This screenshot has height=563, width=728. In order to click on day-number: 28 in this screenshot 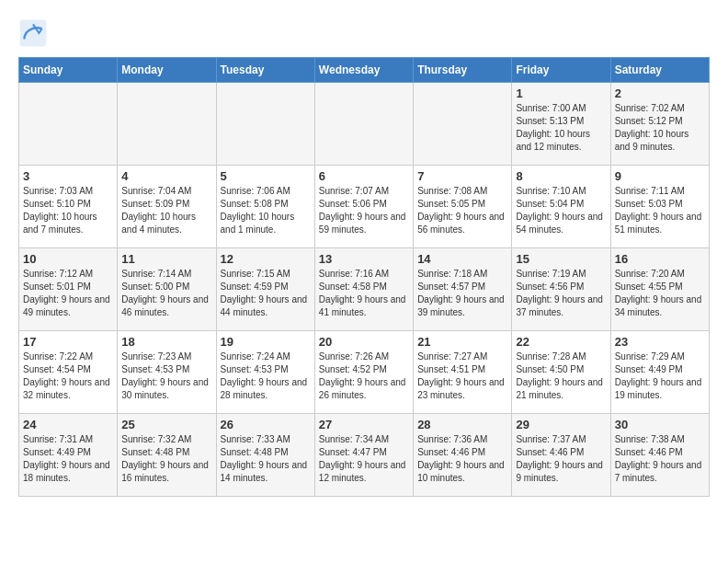, I will do `click(462, 425)`.